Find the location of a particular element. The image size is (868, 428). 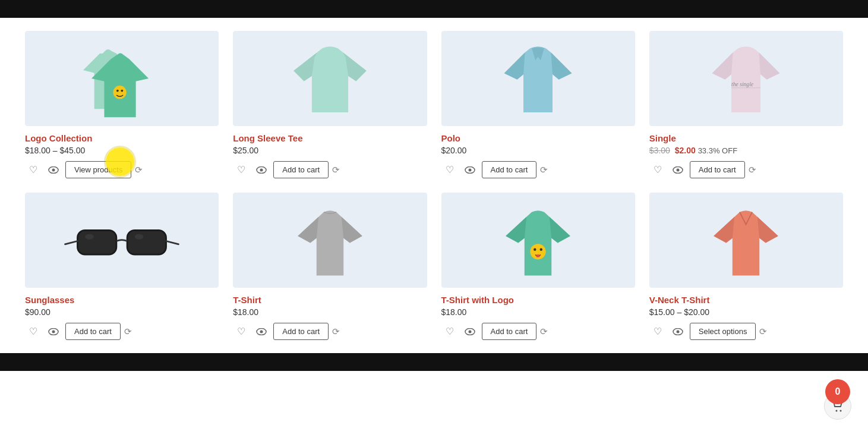

wishlist-icon-logo-collection: ♡ is located at coordinates (33, 170).